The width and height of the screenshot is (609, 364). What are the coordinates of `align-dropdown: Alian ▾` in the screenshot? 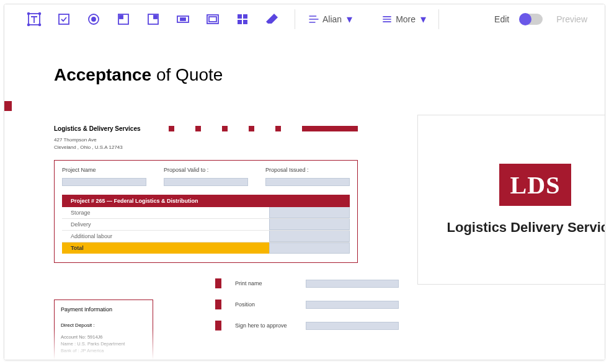 It's located at (330, 19).